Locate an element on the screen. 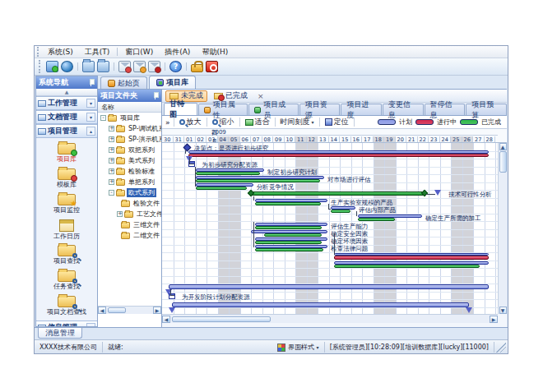 This screenshot has height=392, width=543. menu-tools: 工具(T) is located at coordinates (97, 53).